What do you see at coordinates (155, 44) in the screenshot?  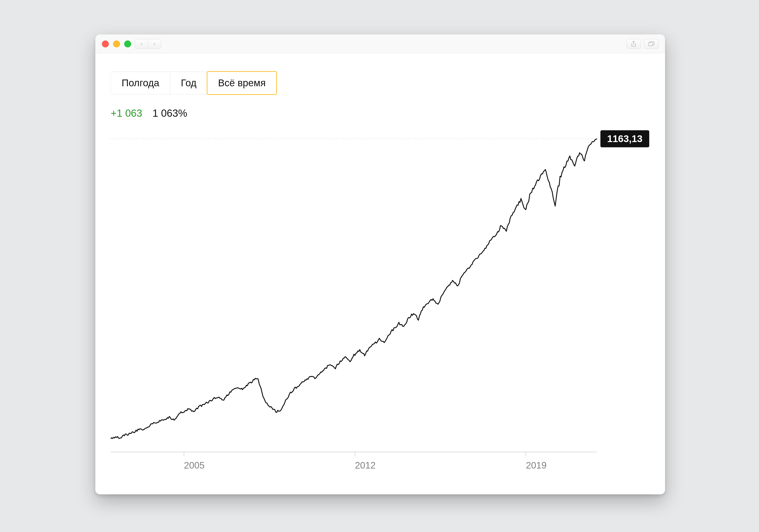 I see `chevron-right-icon: ›` at bounding box center [155, 44].